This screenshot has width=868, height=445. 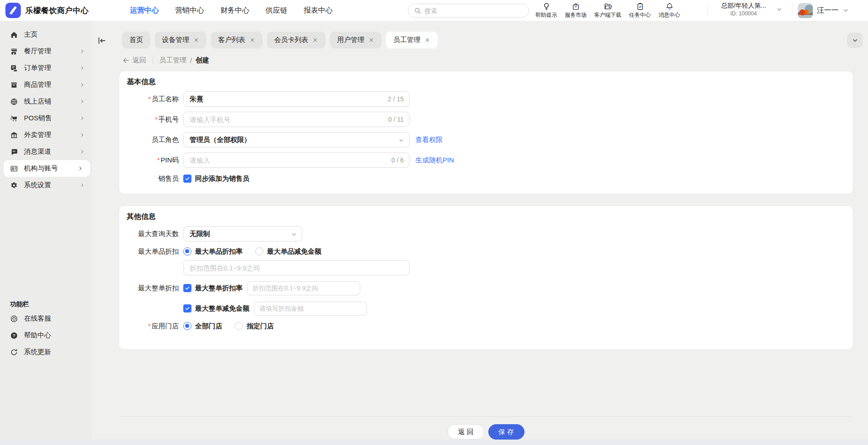 I want to click on client-download-button: 客户端下载, so click(x=608, y=11).